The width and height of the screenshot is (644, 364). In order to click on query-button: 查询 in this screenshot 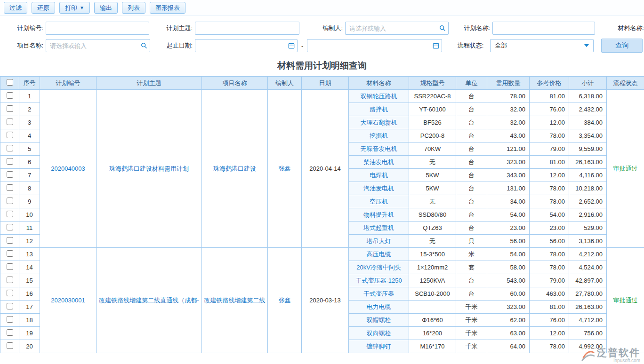, I will do `click(622, 46)`.